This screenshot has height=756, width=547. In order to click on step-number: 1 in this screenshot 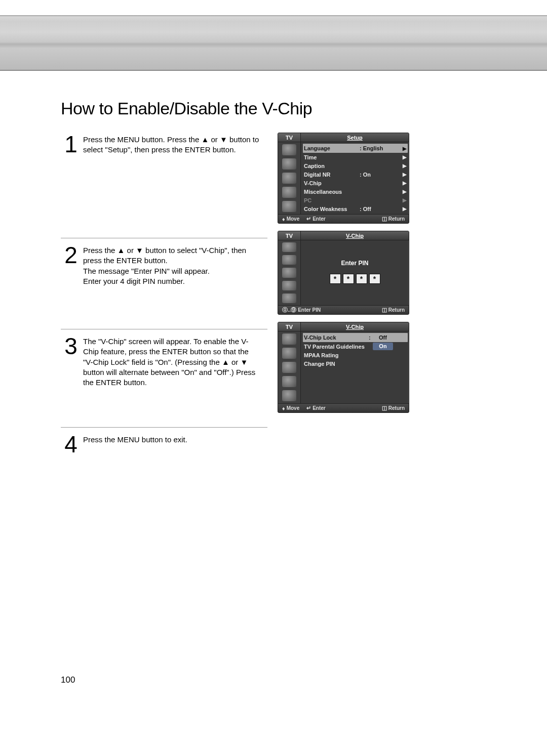, I will do `click(71, 144)`.